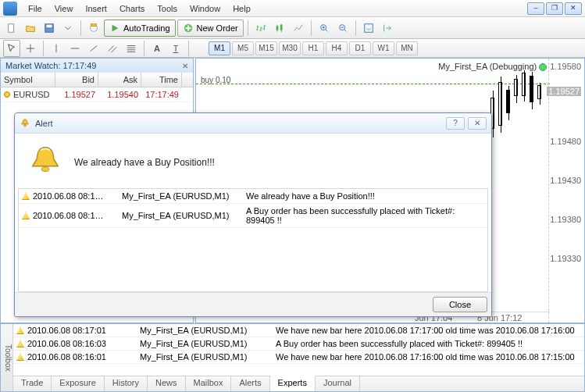 The height and width of the screenshot is (392, 585). Describe the element at coordinates (94, 48) in the screenshot. I see `trendline-button` at that location.